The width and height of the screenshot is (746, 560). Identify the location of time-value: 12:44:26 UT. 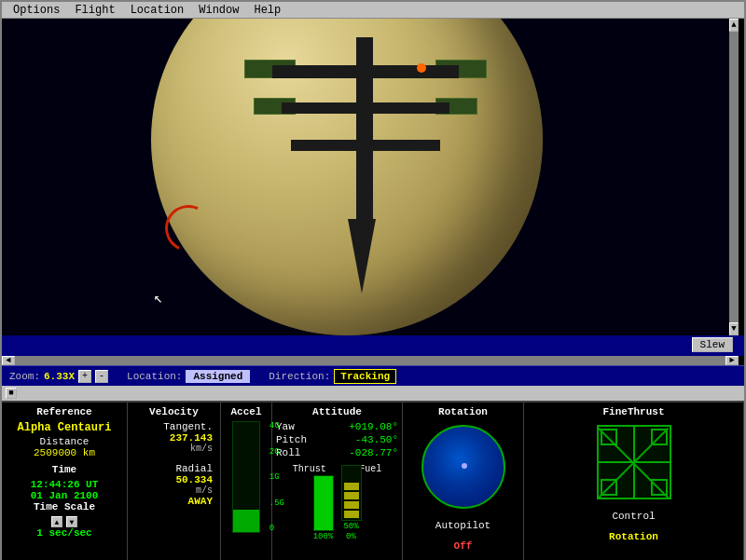
(64, 485).